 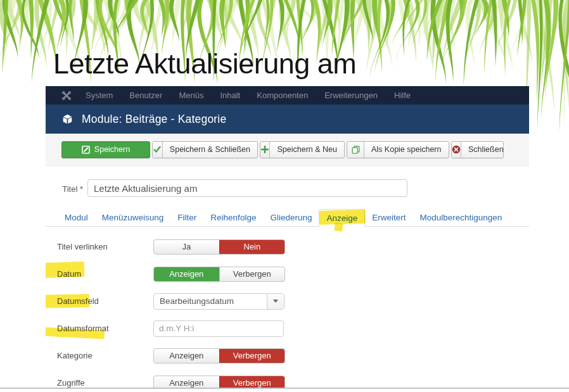 I want to click on titel-verlinken-toggle: Ja Nein, so click(x=219, y=247).